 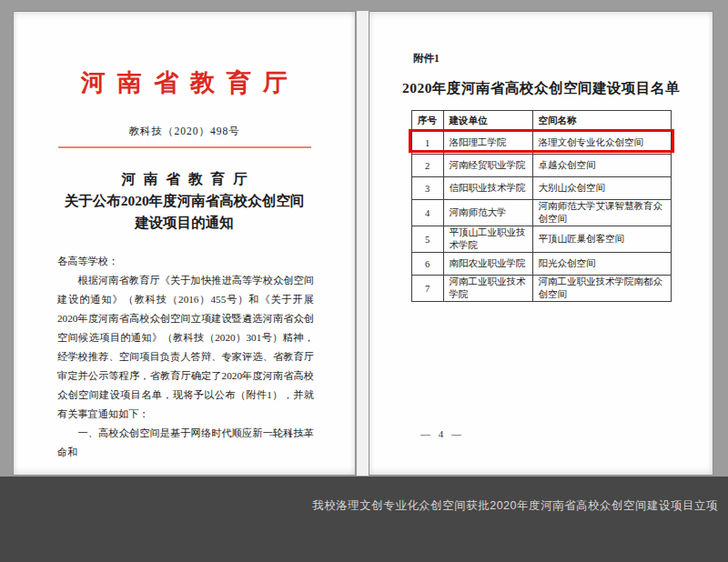 I want to click on table-row: 4 河南师范大学 河南师范大学艾课智慧教育众创空间, so click(x=541, y=213).